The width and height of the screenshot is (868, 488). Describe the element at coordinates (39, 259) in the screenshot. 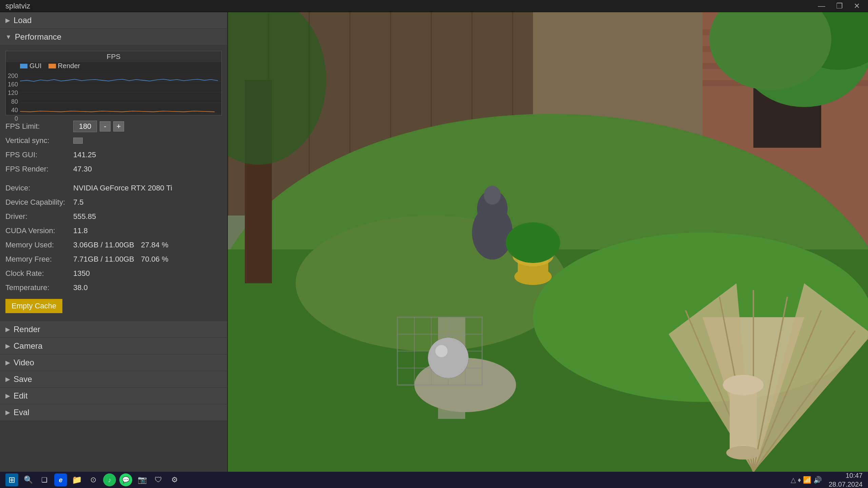

I see `memory-free-label: Memory Free:` at that location.